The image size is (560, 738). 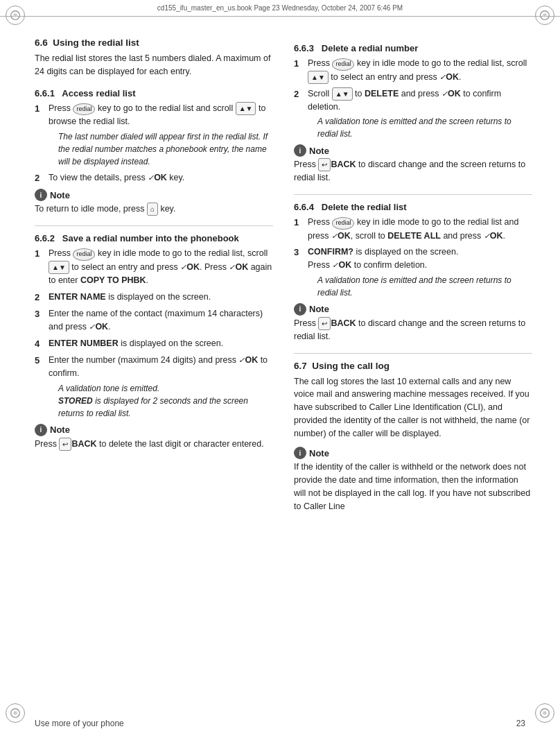 I want to click on section-6-6-intro: The redial list stores the last 5 number…, so click(x=154, y=65).